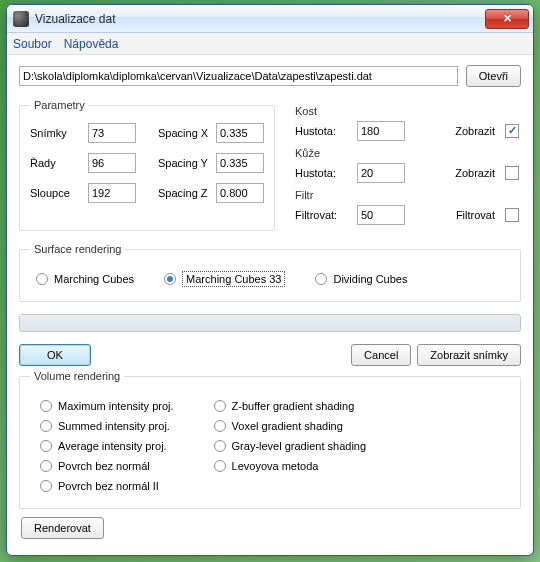  Describe the element at coordinates (184, 163) in the screenshot. I see `spacing-y-label: Spacing Y` at that location.